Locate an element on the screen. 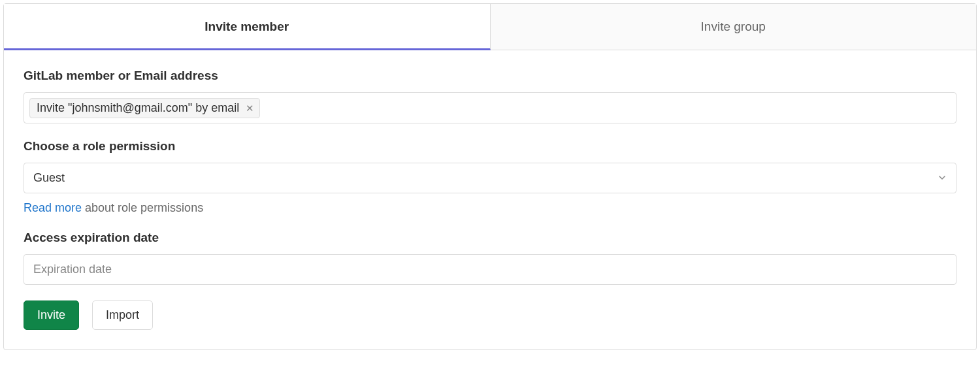 The width and height of the screenshot is (980, 373). email-token-text: Invite "johnsmith@gmail.com" by email is located at coordinates (138, 108).